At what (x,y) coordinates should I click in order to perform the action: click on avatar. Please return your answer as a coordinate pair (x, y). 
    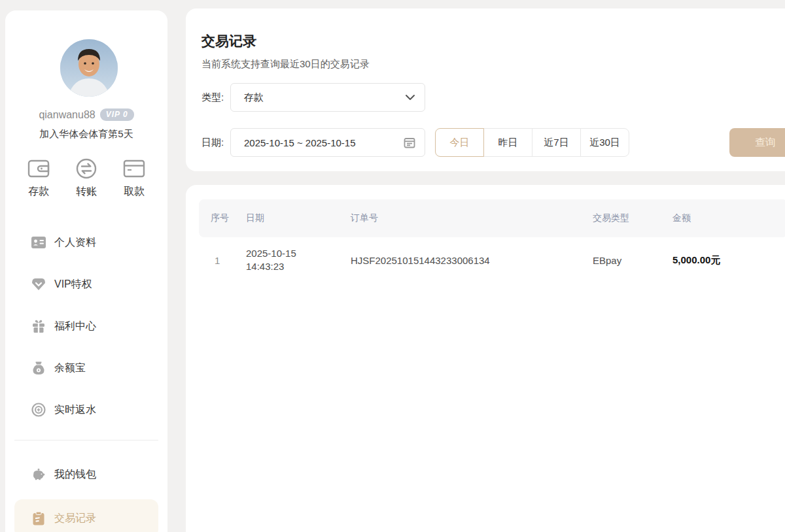
    Looking at the image, I should click on (89, 68).